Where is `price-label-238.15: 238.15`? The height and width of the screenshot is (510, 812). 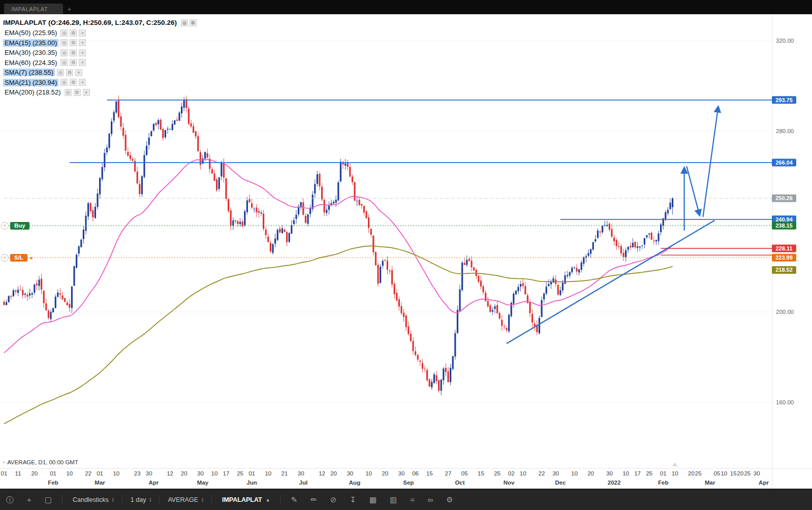
price-label-238.15: 238.15 is located at coordinates (784, 226).